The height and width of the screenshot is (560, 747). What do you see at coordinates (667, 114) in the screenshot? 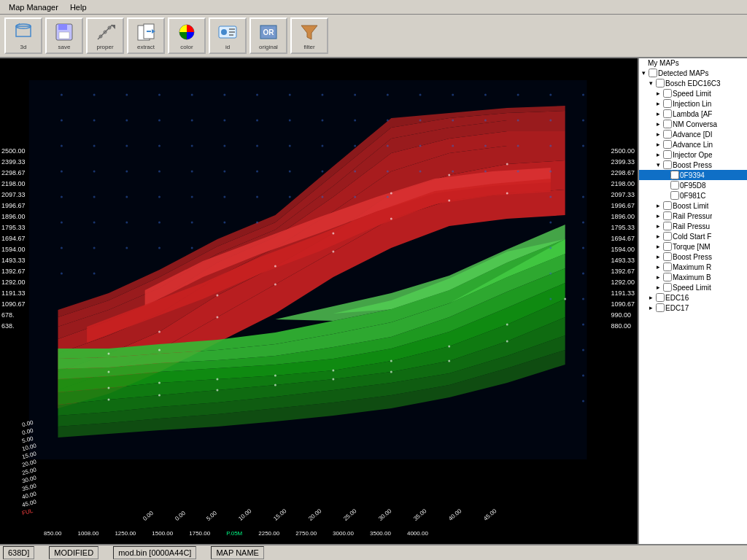
I see `tree-checkbox-lambda` at bounding box center [667, 114].